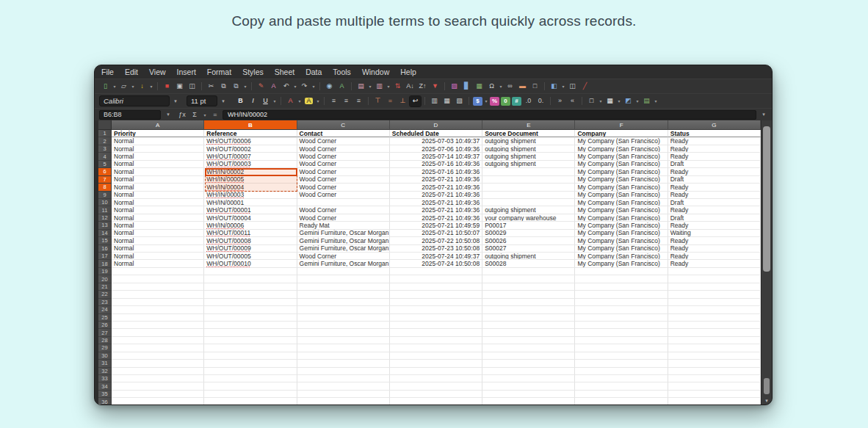  What do you see at coordinates (767, 401) in the screenshot?
I see `scroll-down-icon: ▾` at bounding box center [767, 401].